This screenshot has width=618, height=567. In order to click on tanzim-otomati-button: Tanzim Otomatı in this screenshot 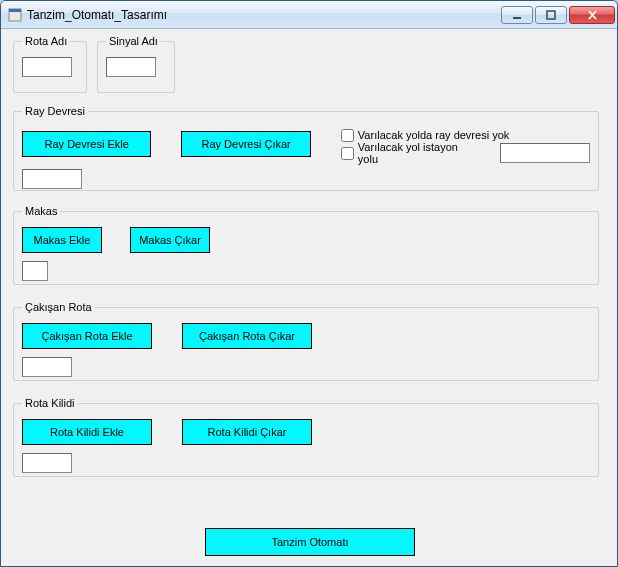, I will do `click(310, 542)`.